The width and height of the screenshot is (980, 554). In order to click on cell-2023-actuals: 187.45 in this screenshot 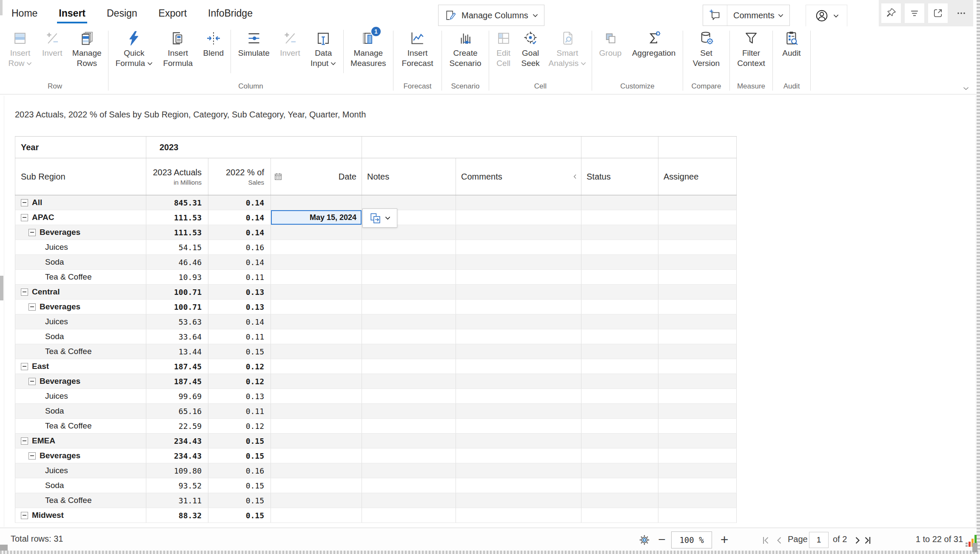, I will do `click(177, 366)`.